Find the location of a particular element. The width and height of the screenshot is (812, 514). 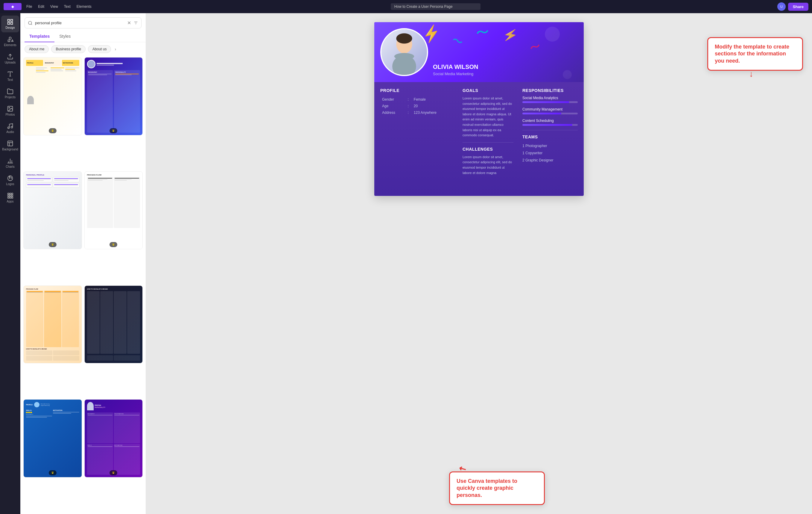

tab-styles: Styles is located at coordinates (65, 36).